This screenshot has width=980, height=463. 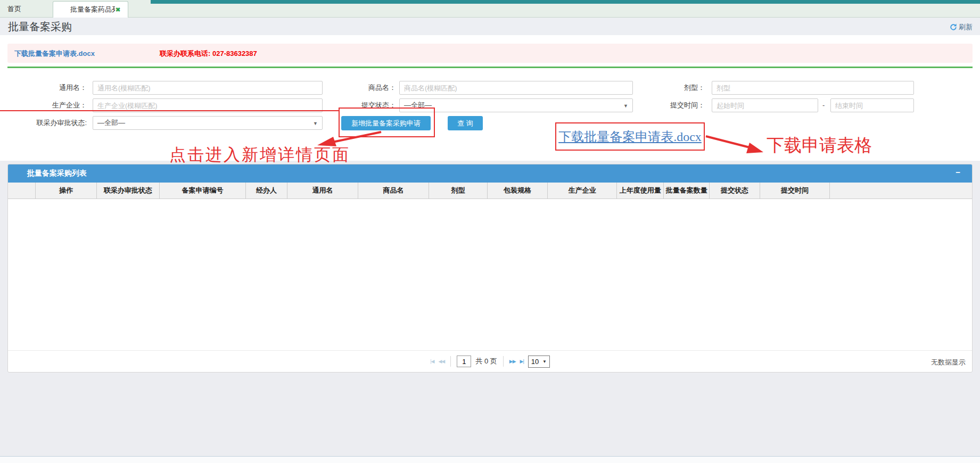 I want to click on page-header: 批量备案采购 刷新, so click(x=490, y=27).